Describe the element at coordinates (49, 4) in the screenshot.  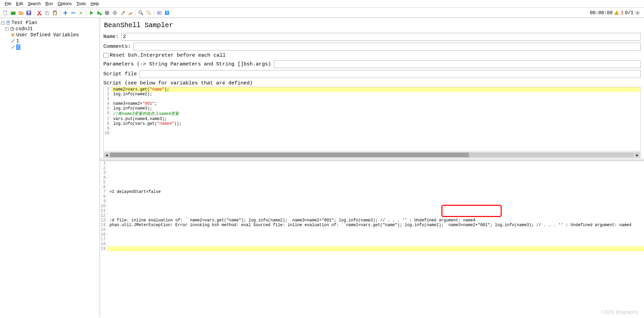
I see `menu-run: Run` at that location.